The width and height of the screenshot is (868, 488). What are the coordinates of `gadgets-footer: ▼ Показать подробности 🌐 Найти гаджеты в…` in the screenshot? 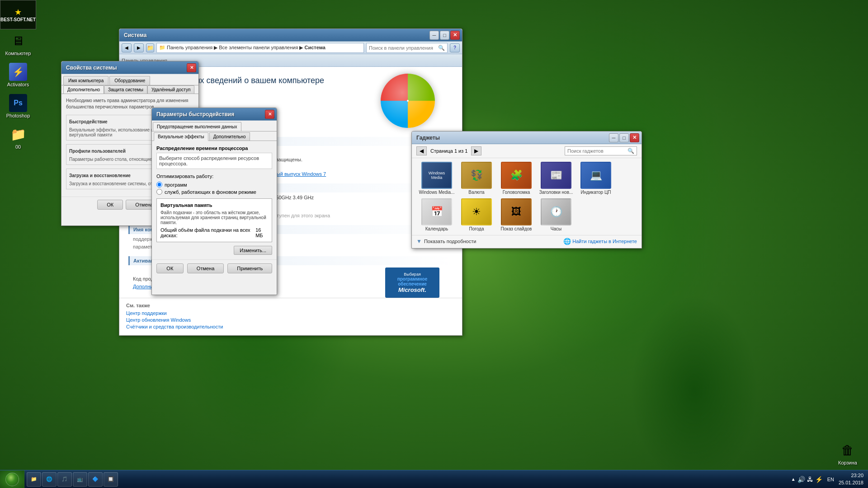 It's located at (527, 241).